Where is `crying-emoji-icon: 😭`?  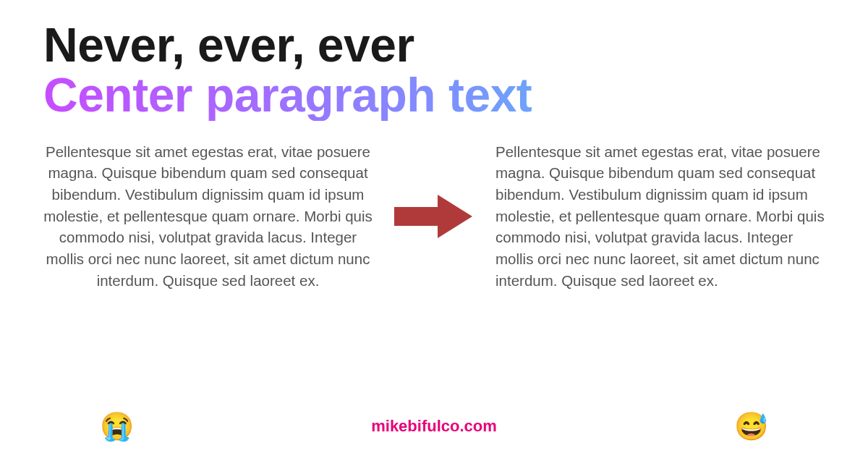
crying-emoji-icon: 😭 is located at coordinates (207, 426).